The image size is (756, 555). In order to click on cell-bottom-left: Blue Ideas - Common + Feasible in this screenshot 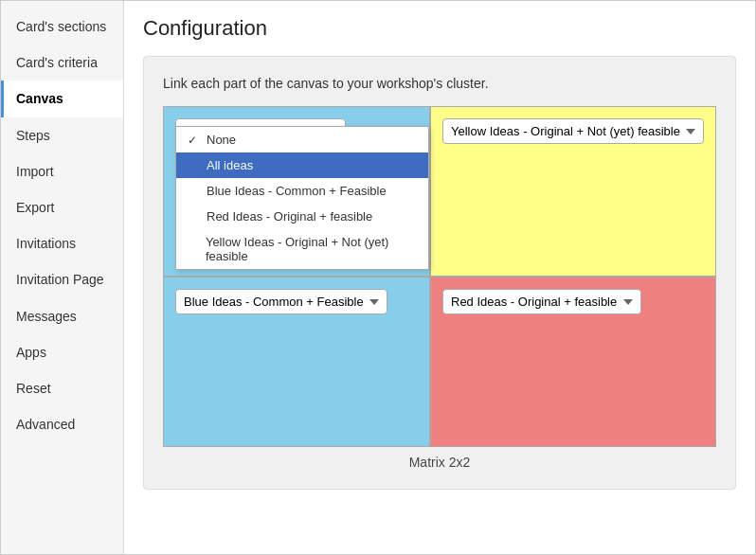, I will do `click(297, 362)`.